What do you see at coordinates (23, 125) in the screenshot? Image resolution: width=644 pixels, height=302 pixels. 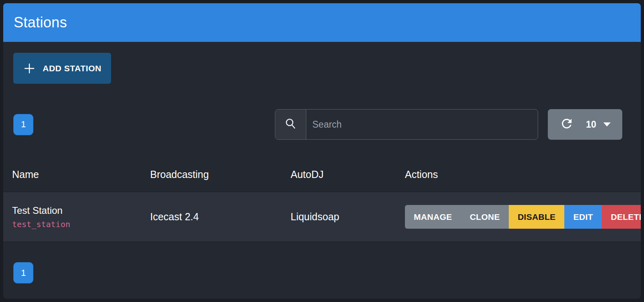 I see `pagination-page-1-top: 1` at bounding box center [23, 125].